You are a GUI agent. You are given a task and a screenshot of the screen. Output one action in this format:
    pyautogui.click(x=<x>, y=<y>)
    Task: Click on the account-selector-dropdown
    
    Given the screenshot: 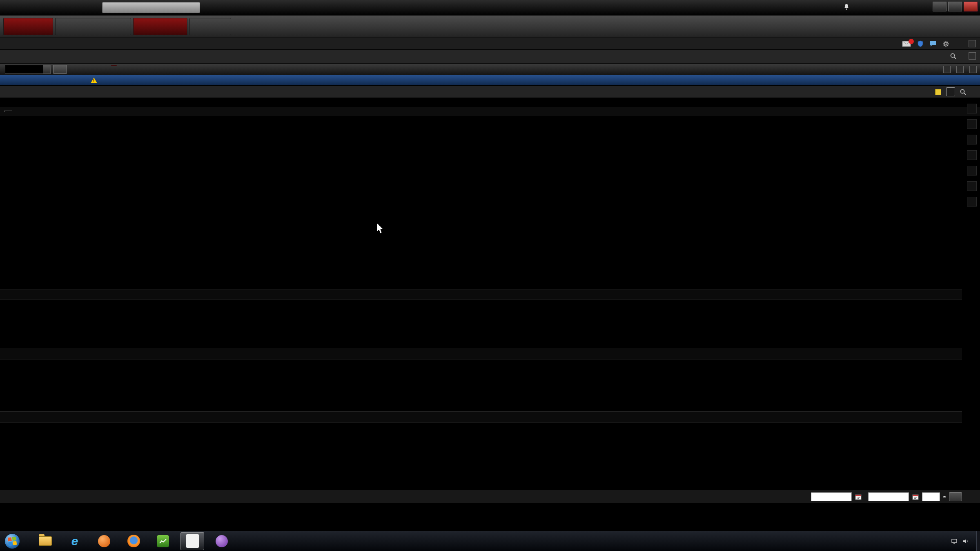 What is the action you would take?
    pyautogui.click(x=151, y=7)
    